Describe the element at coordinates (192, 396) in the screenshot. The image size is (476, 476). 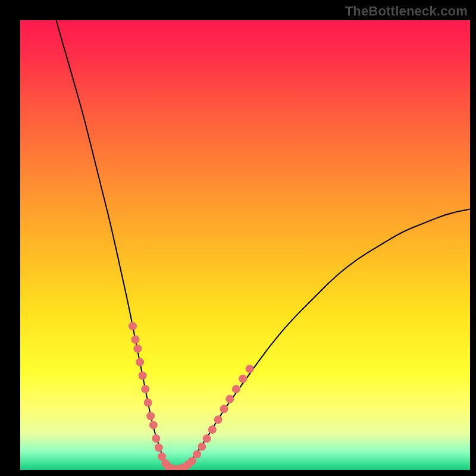
I see `data-markers` at that location.